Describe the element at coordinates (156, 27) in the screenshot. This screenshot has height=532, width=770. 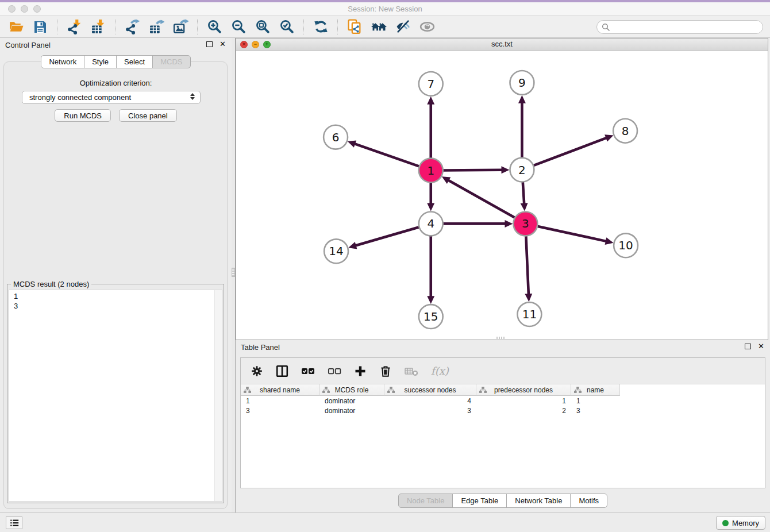
I see `export-table-icon` at that location.